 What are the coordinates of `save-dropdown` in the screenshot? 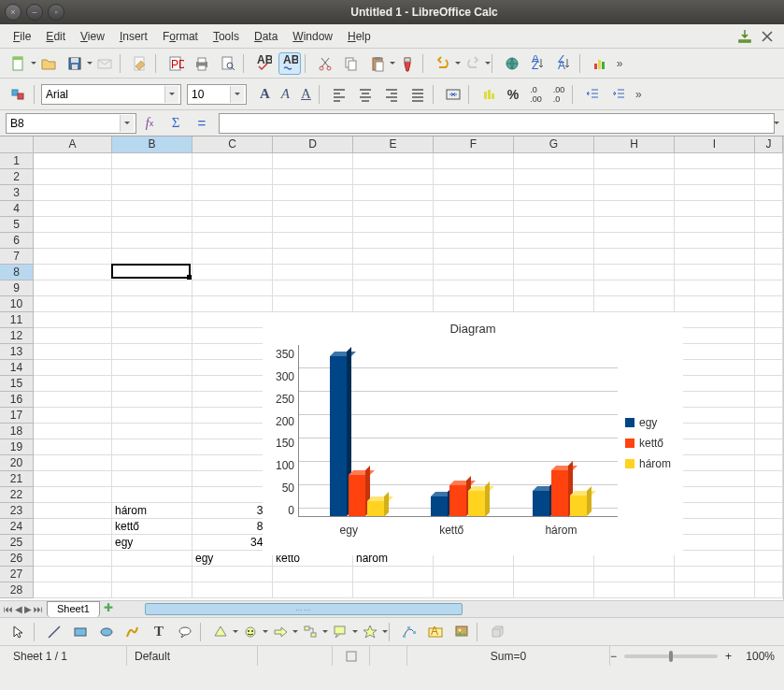 It's located at (90, 64).